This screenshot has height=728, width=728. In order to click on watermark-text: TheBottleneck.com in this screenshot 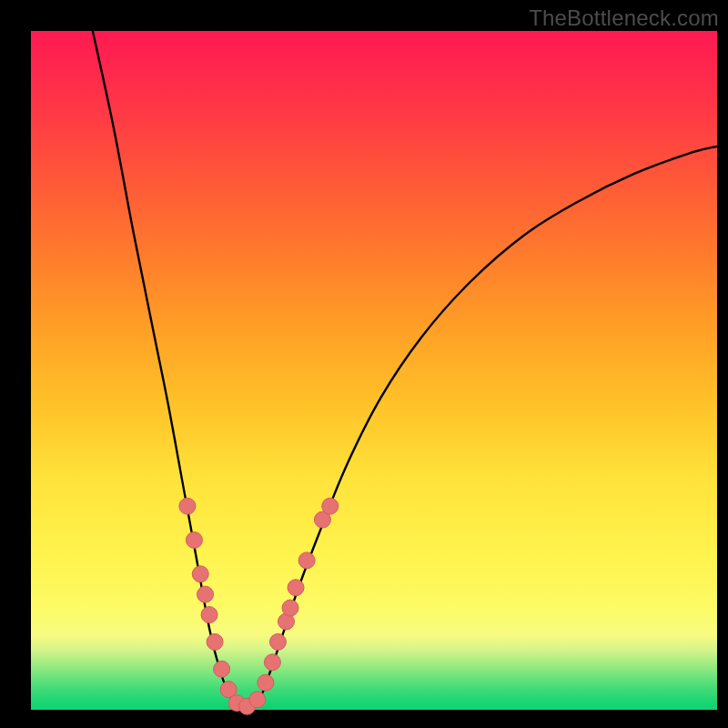, I will do `click(624, 18)`.